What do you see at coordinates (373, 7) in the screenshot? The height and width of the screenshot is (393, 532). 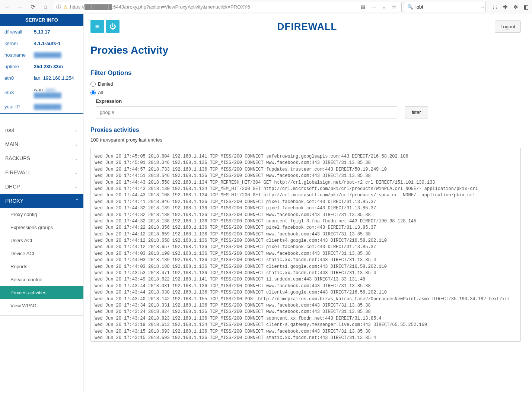 I see `page-actions-icon: ⋯` at bounding box center [373, 7].